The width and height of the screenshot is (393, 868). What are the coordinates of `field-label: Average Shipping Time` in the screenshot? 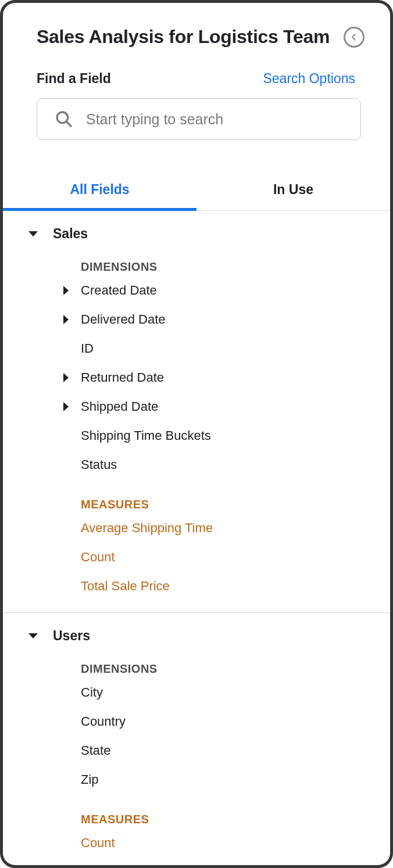 It's located at (147, 528).